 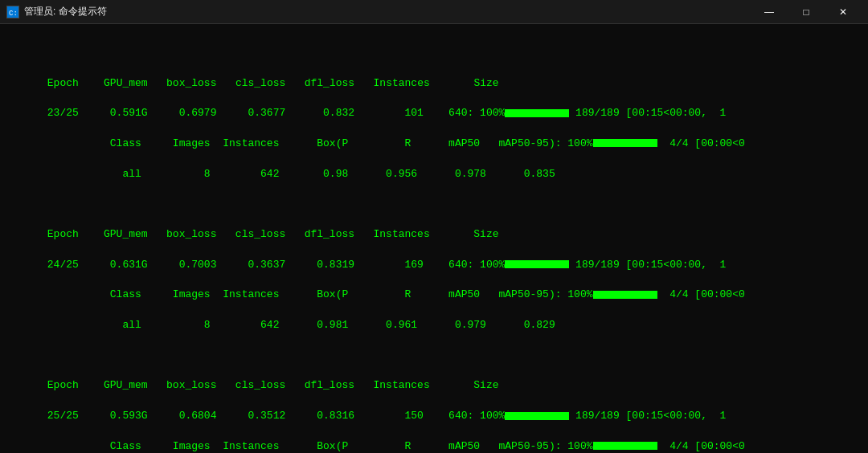 I want to click on line-header3: Epoch GPU_mem box_loss cls_loss dfl_loss…, so click(x=434, y=386).